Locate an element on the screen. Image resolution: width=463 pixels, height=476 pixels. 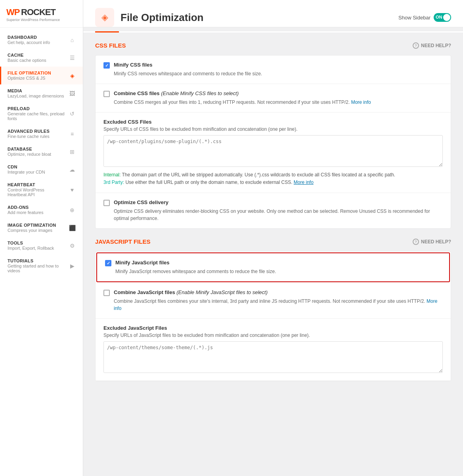
hint-3rdparty-label: 3rd Party: is located at coordinates (114, 182).